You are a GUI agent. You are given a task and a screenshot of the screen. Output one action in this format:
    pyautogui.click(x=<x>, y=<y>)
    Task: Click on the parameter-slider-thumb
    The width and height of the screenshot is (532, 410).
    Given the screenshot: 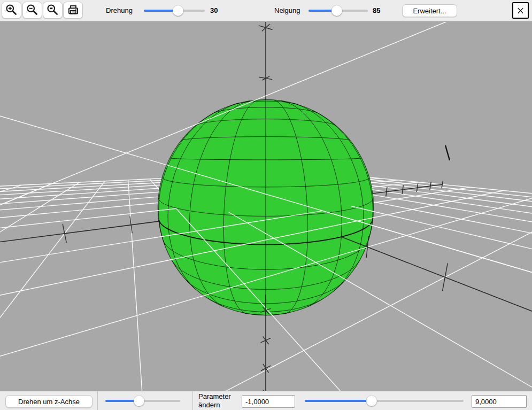 What is the action you would take?
    pyautogui.click(x=372, y=401)
    